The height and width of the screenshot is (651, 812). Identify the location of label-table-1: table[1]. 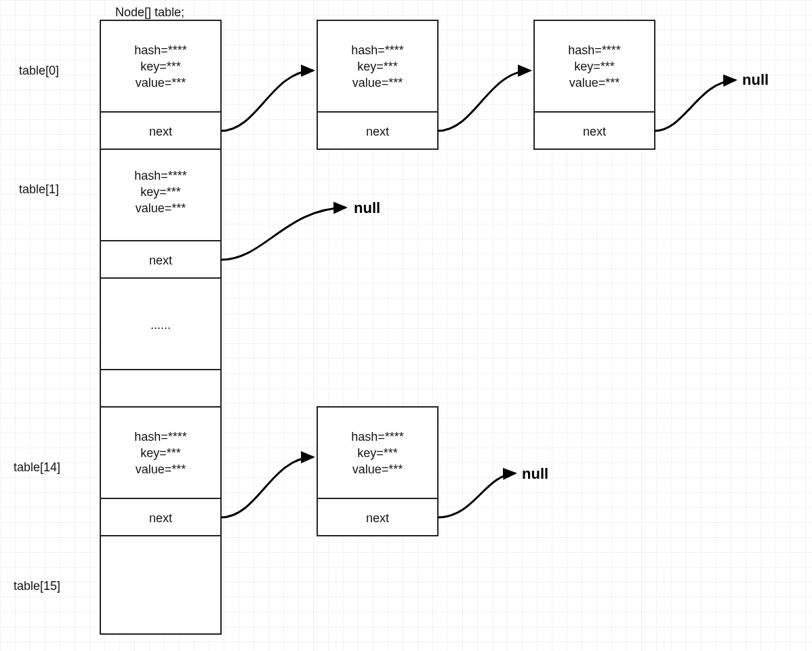
(39, 189).